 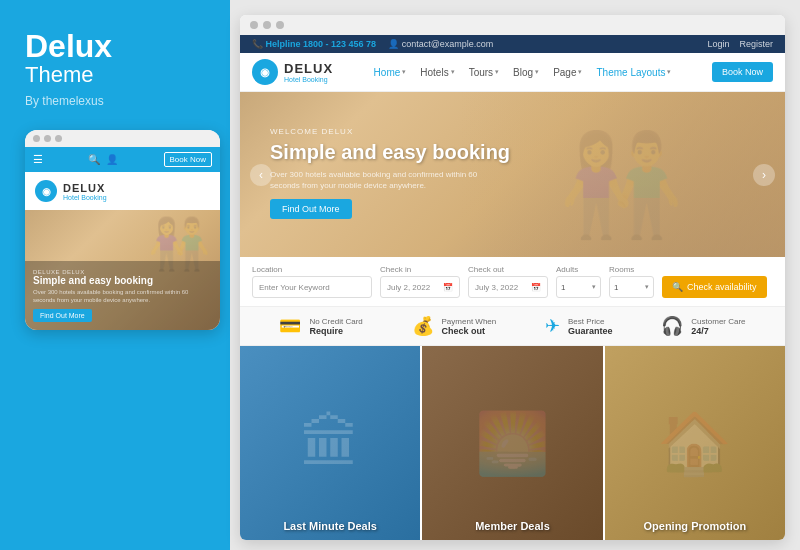 What do you see at coordinates (336, 322) in the screenshot?
I see `feature-title: No Credit Card` at bounding box center [336, 322].